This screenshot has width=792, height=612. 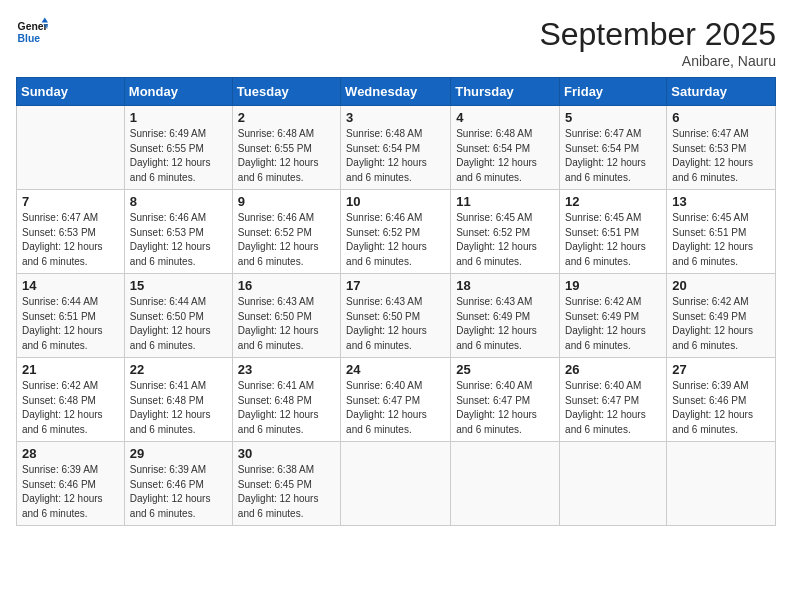 I want to click on day-number: 20, so click(x=721, y=286).